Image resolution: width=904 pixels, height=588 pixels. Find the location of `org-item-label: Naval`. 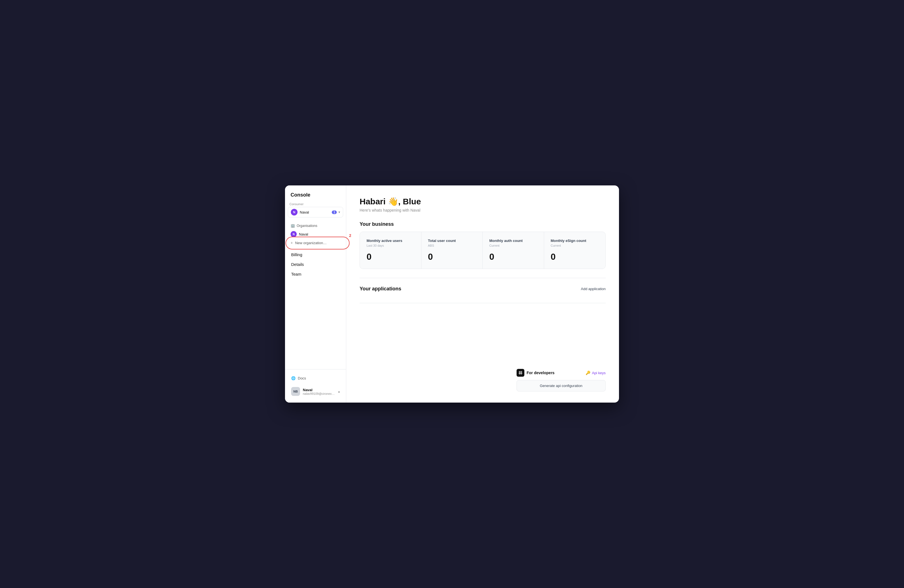

org-item-label: Naval is located at coordinates (303, 234).